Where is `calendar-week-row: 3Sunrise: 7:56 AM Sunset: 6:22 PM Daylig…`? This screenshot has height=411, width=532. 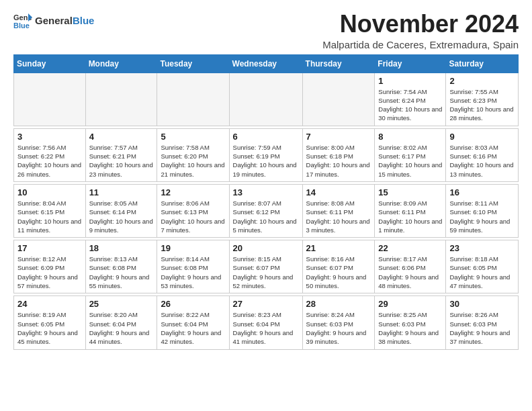 calendar-week-row: 3Sunrise: 7:56 AM Sunset: 6:22 PM Daylig… is located at coordinates (266, 154).